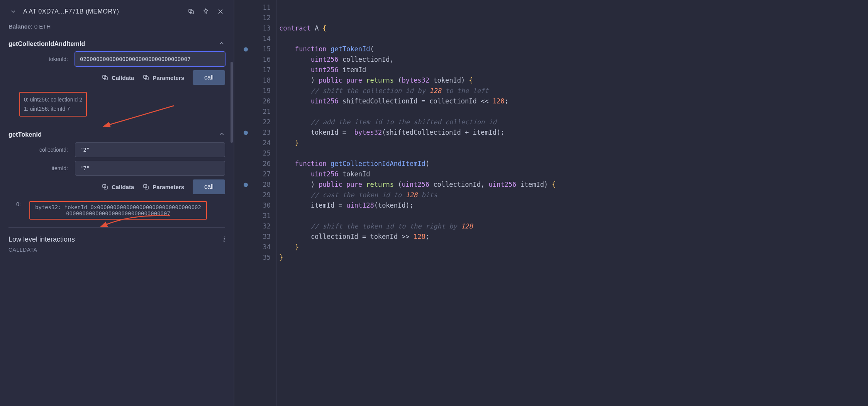 This screenshot has width=868, height=406. What do you see at coordinates (117, 12) in the screenshot?
I see `panel-header: A AT 0XD7A...F771B (MEMORY)` at bounding box center [117, 12].